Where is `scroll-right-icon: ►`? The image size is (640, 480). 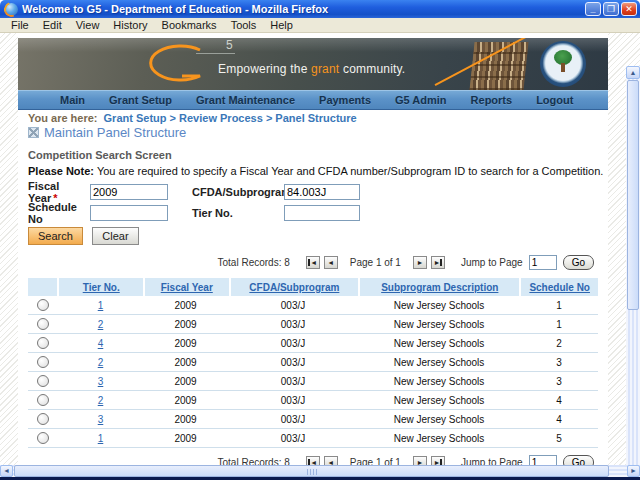 scroll-right-icon: ► is located at coordinates (634, 471).